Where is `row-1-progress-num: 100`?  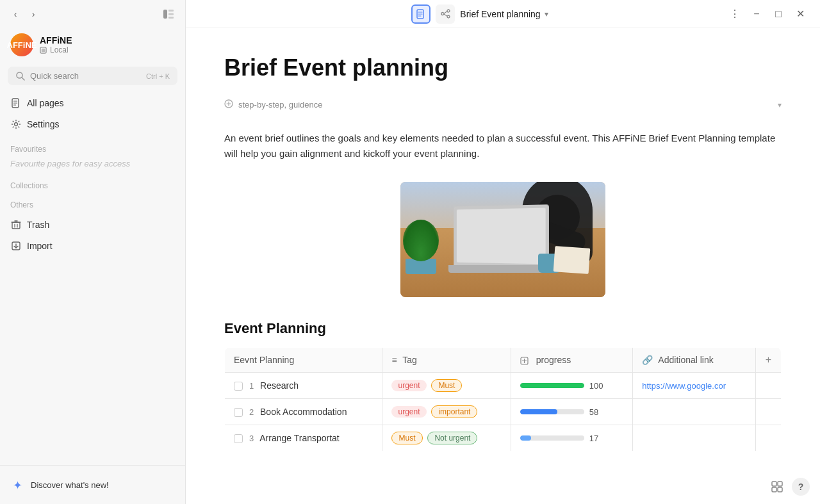
row-1-progress-num: 100 is located at coordinates (596, 386).